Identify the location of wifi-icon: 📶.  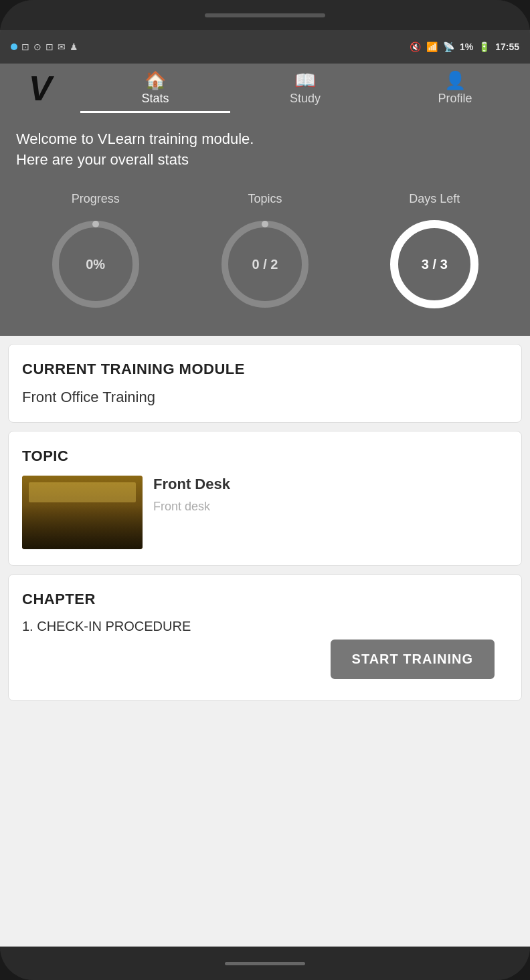
(432, 47).